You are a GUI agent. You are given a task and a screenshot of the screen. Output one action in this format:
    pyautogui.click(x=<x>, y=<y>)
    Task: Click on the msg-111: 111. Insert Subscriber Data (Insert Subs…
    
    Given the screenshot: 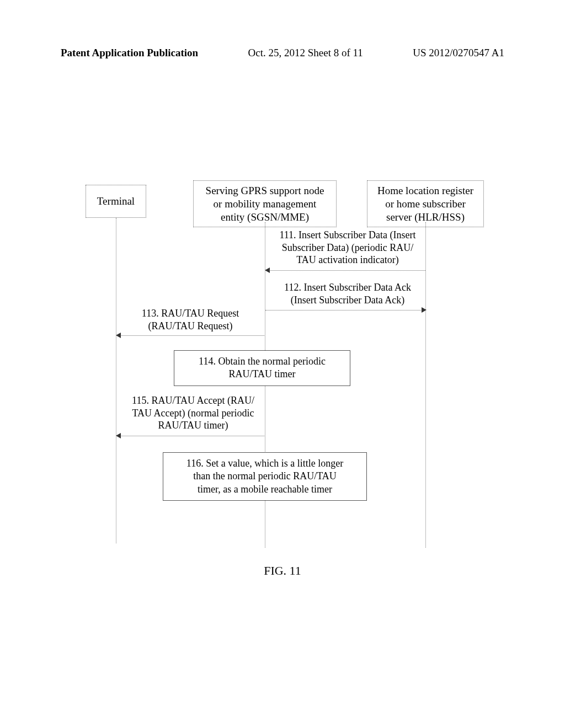 What is the action you would take?
    pyautogui.click(x=348, y=248)
    